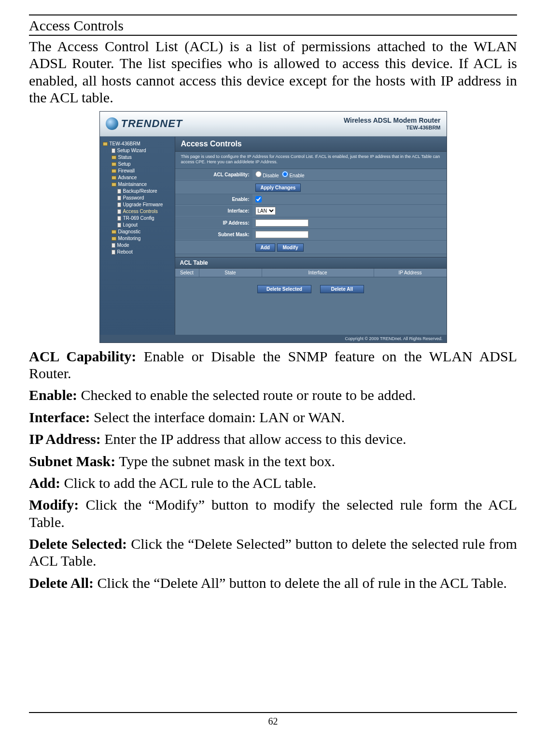 The height and width of the screenshot is (756, 546). Describe the element at coordinates (410, 272) in the screenshot. I see `col-ip: IP Address` at that location.